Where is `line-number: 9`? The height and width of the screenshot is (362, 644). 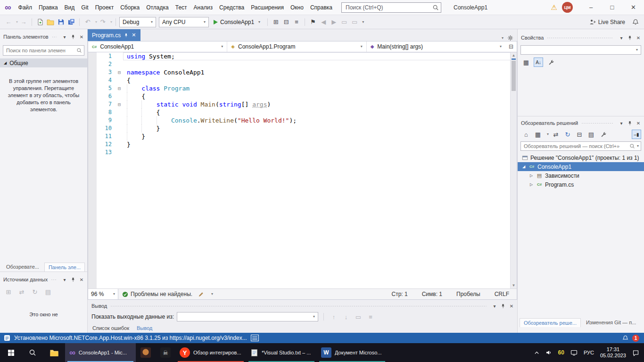 line-number: 9 is located at coordinates (106, 121).